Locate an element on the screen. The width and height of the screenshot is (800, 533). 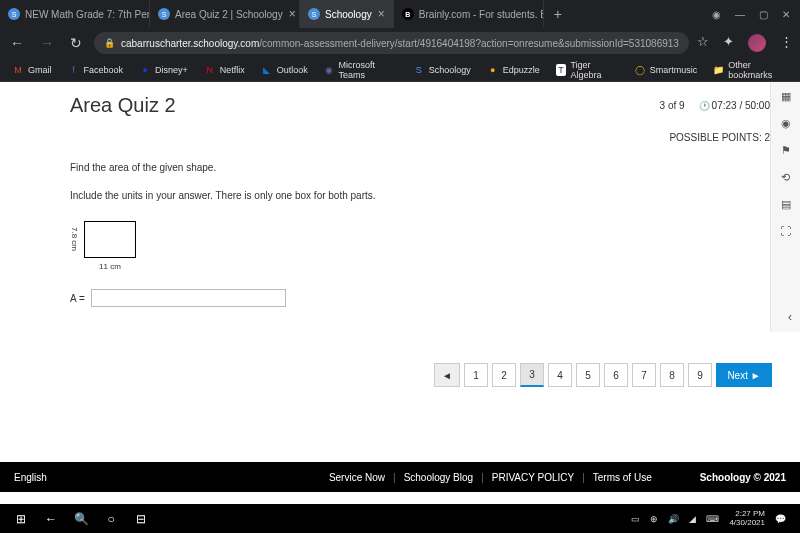
gmail-icon: M is located at coordinates (18, 70).